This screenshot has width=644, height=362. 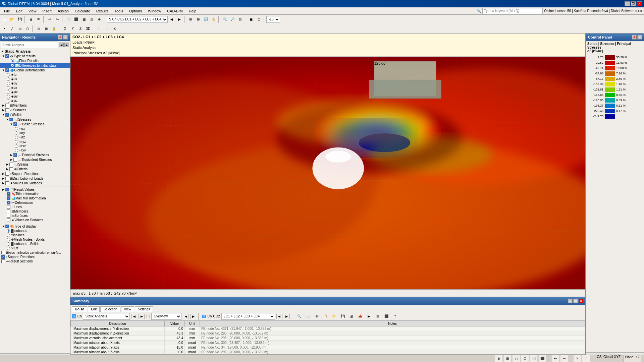 What do you see at coordinates (54, 29) in the screenshot?
I see `lock-btn: 🔒` at bounding box center [54, 29].